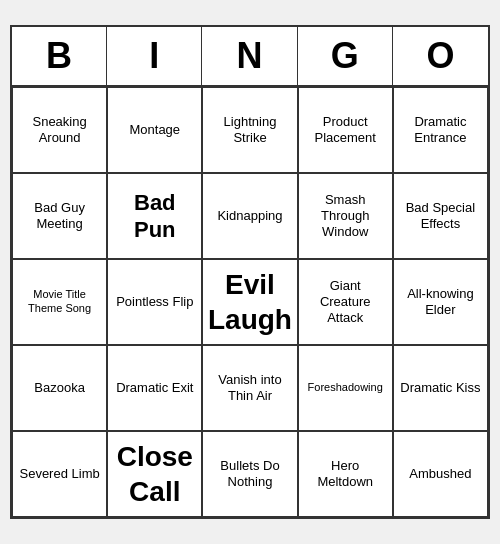 Image resolution: width=500 pixels, height=544 pixels. I want to click on cell-text: Bullets Do Nothing, so click(250, 474).